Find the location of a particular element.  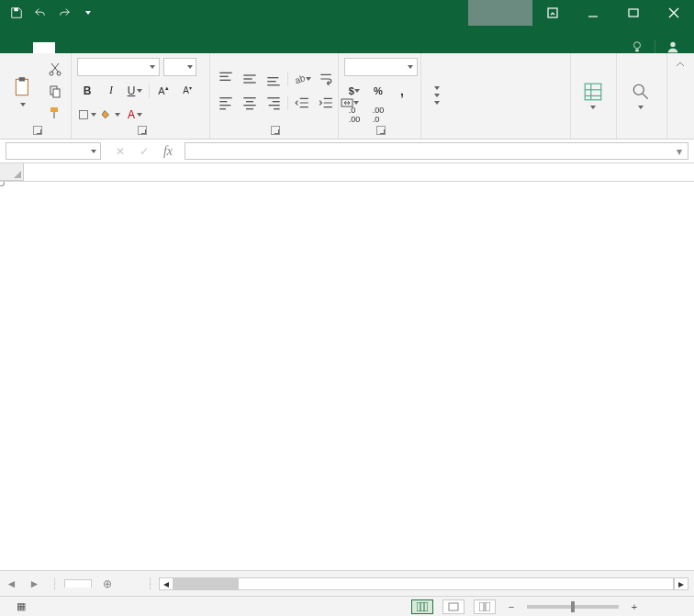

resize-handle-se is located at coordinates (2, 184).